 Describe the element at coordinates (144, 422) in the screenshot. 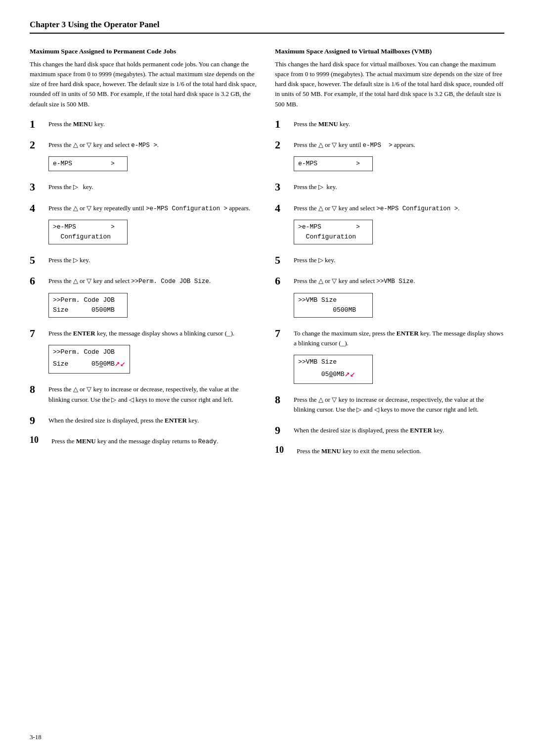

I see `left-step-9: 9 When the desired size is displayed, pr…` at that location.